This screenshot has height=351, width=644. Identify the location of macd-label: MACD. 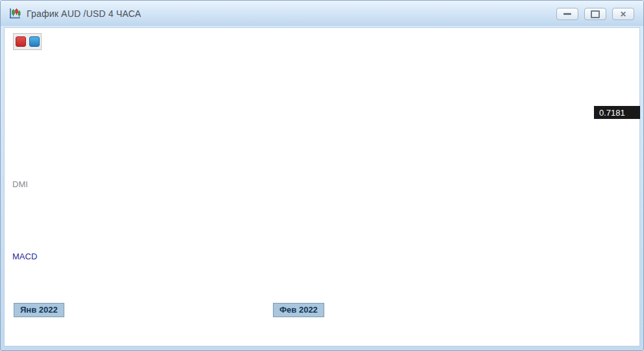
(25, 256).